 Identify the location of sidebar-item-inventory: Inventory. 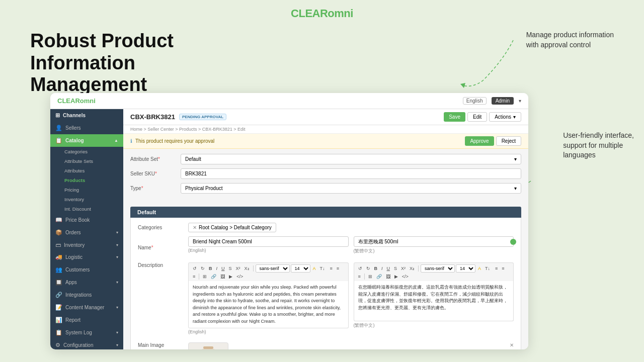
(92, 199).